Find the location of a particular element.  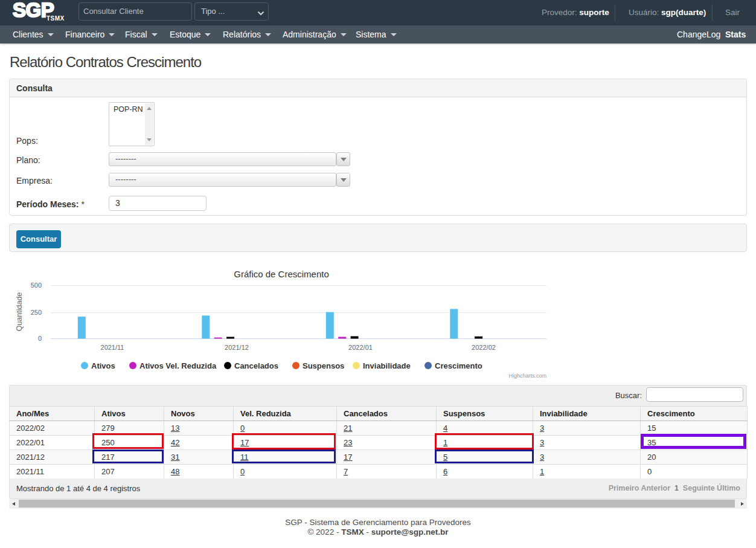

svg-text: Crescimento is located at coordinates (459, 366).